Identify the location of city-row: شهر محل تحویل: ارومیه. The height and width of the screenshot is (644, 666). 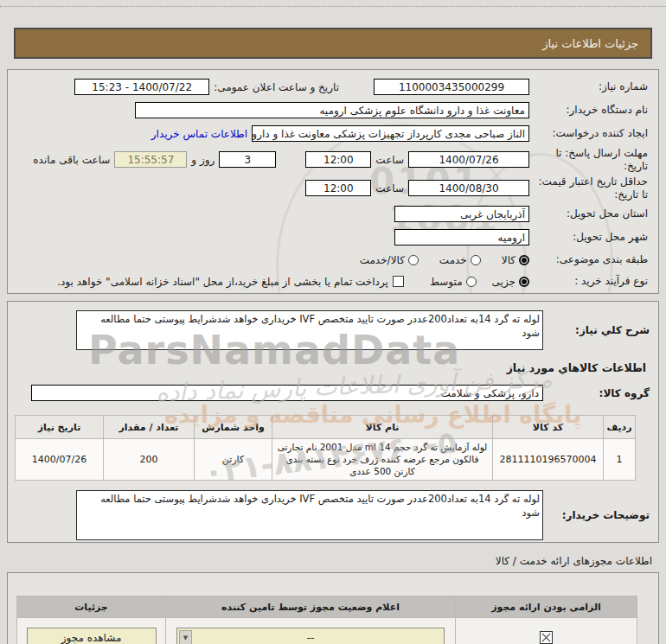
(333, 237).